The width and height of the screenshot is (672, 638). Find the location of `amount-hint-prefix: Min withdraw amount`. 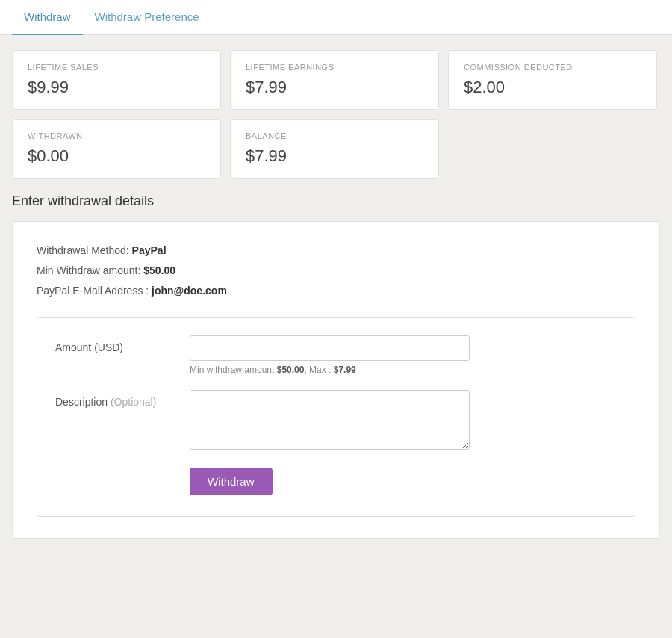

amount-hint-prefix: Min withdraw amount is located at coordinates (233, 370).